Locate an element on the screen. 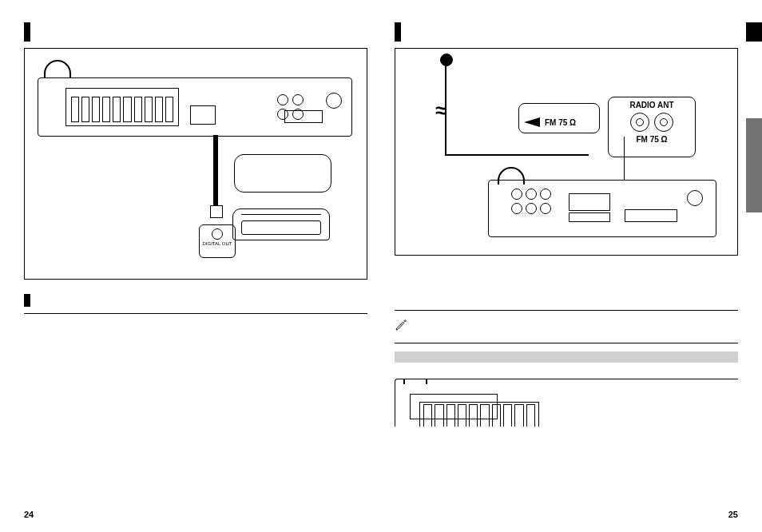 The image size is (762, 532). receiver-rear-panel-partial is located at coordinates (602, 208).